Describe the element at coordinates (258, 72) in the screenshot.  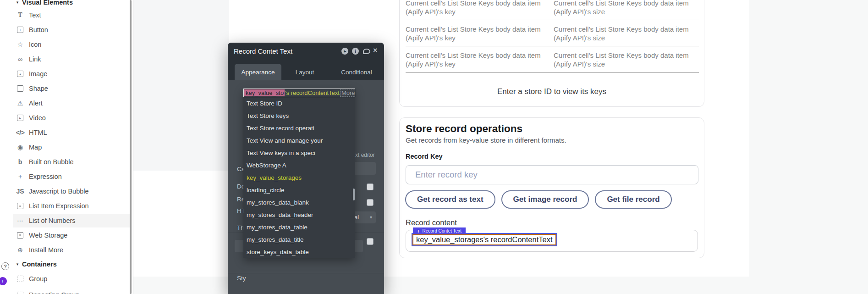
I see `tab-appearance: Appearance` at that location.